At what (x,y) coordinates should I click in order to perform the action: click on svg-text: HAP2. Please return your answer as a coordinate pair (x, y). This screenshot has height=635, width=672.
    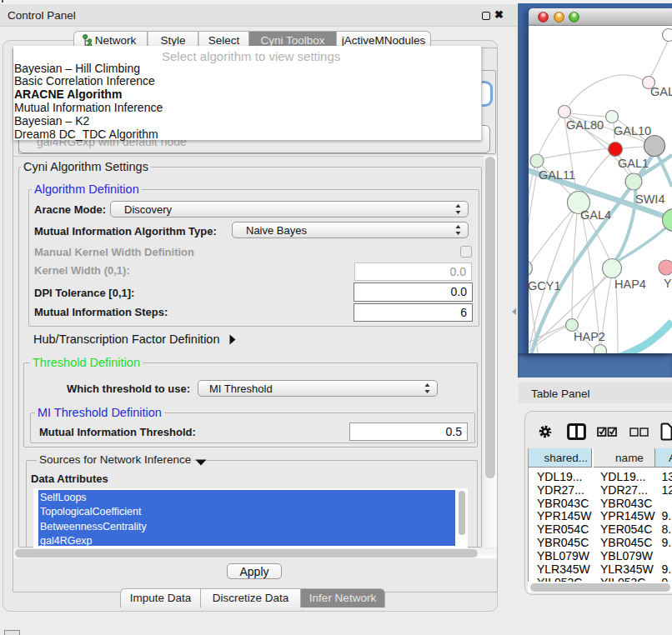
    Looking at the image, I should click on (589, 337).